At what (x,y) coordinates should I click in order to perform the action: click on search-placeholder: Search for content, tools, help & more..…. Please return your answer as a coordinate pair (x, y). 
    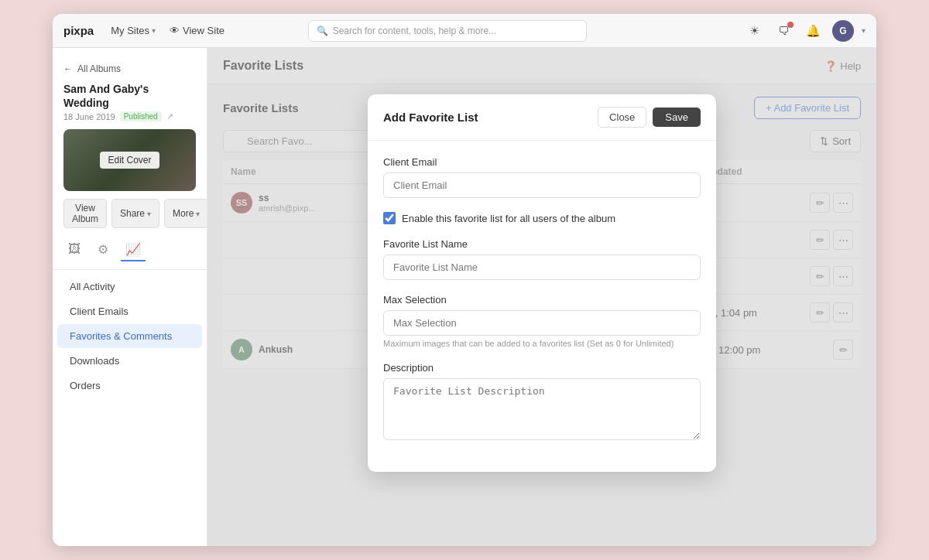
    Looking at the image, I should click on (415, 31).